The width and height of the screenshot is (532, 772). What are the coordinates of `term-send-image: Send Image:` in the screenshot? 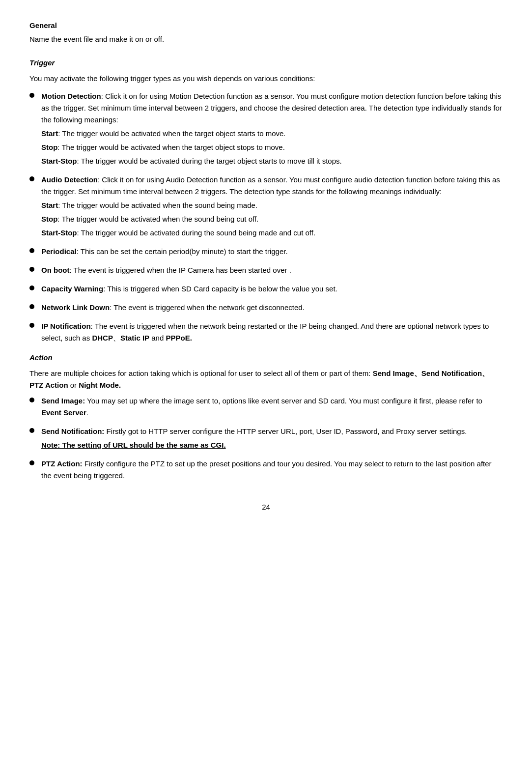 It's located at (63, 401).